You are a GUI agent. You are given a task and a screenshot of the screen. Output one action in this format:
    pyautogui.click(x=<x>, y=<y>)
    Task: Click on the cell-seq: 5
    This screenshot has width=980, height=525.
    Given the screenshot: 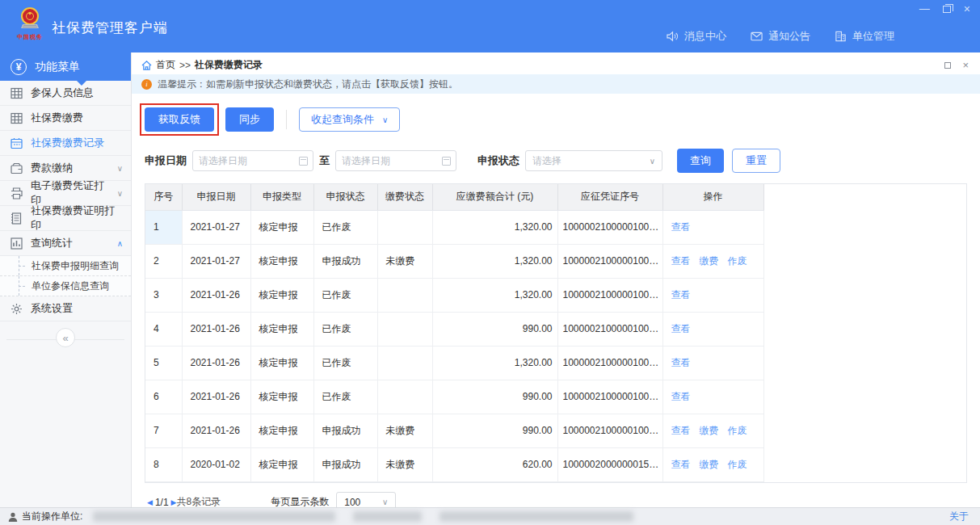 What is the action you would take?
    pyautogui.click(x=163, y=363)
    